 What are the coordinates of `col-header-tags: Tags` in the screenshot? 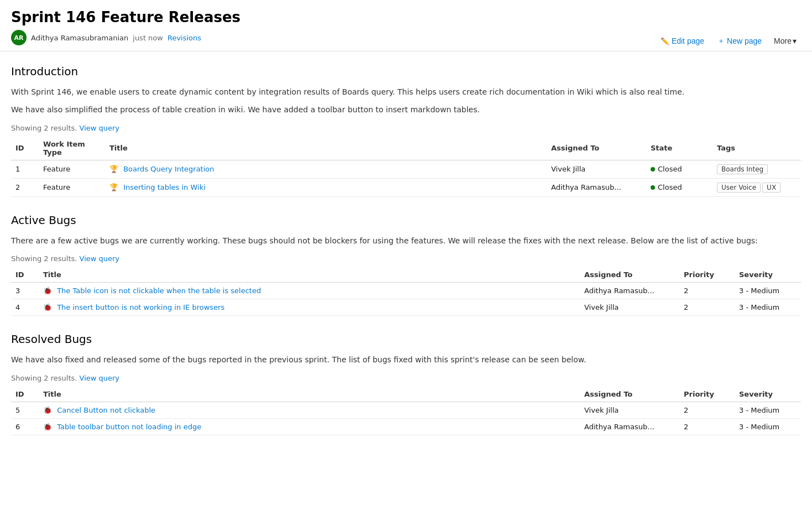 It's located at (757, 148).